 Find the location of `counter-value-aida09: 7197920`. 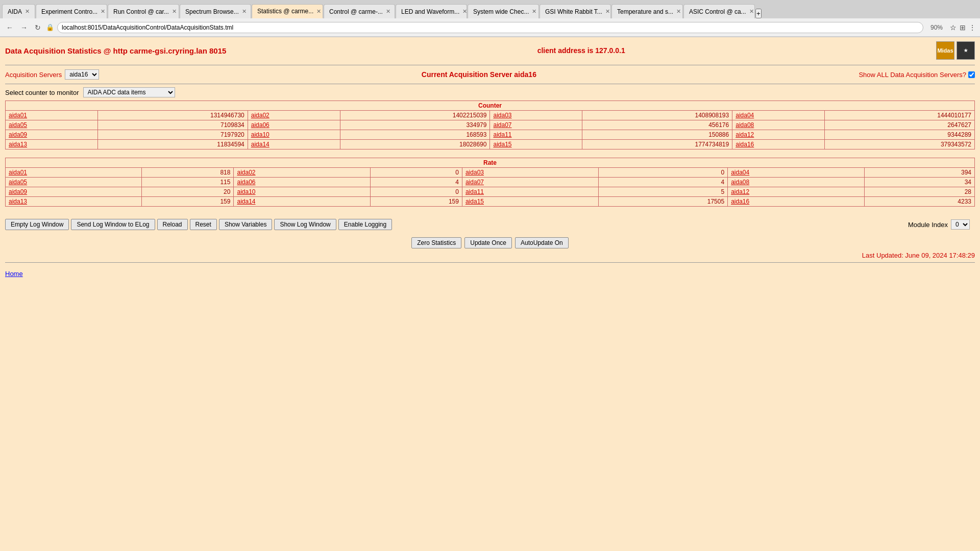

counter-value-aida09: 7197920 is located at coordinates (173, 135).